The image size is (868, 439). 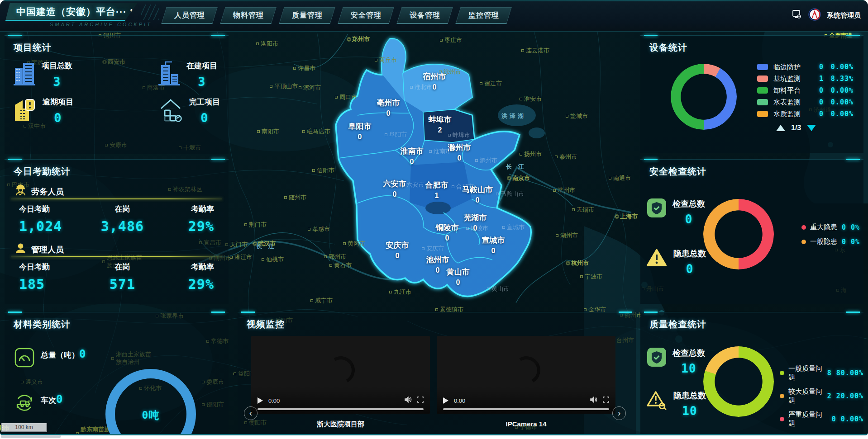 I want to click on stat-today: 今日考勤1,024, so click(x=56, y=219).